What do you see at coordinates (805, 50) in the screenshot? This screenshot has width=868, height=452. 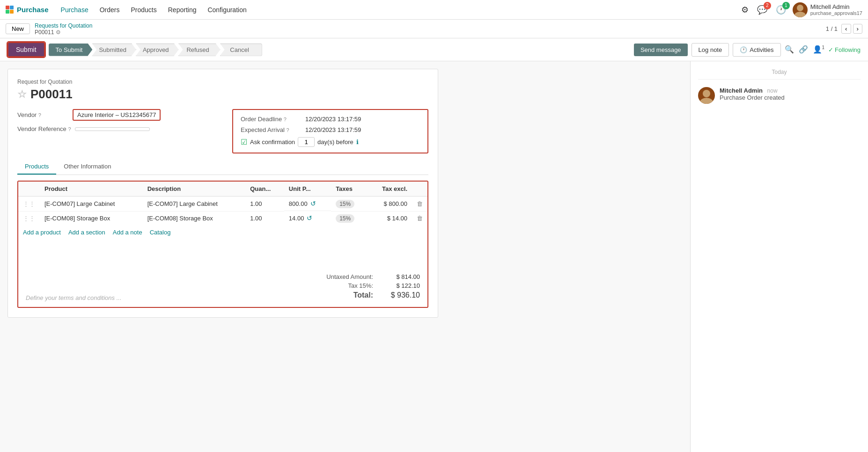 I see `top-icons: 🔍 🔗 👤1` at bounding box center [805, 50].